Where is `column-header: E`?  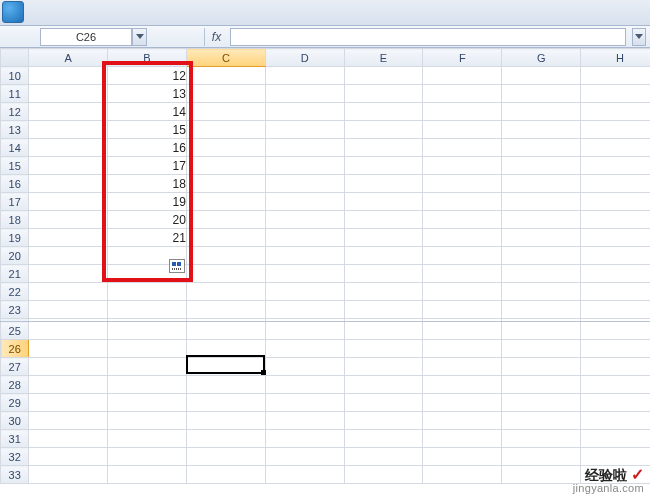
column-header: E is located at coordinates (384, 58).